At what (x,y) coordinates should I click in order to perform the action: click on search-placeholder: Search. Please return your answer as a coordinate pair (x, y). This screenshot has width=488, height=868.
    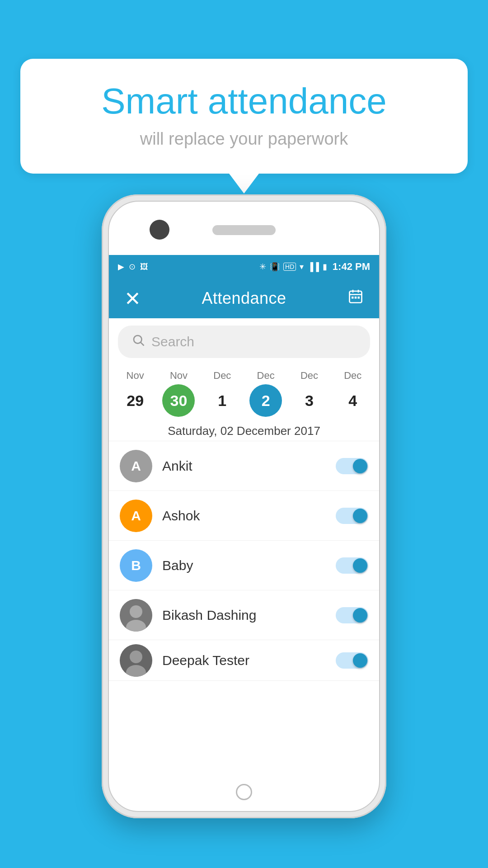
    Looking at the image, I should click on (173, 342).